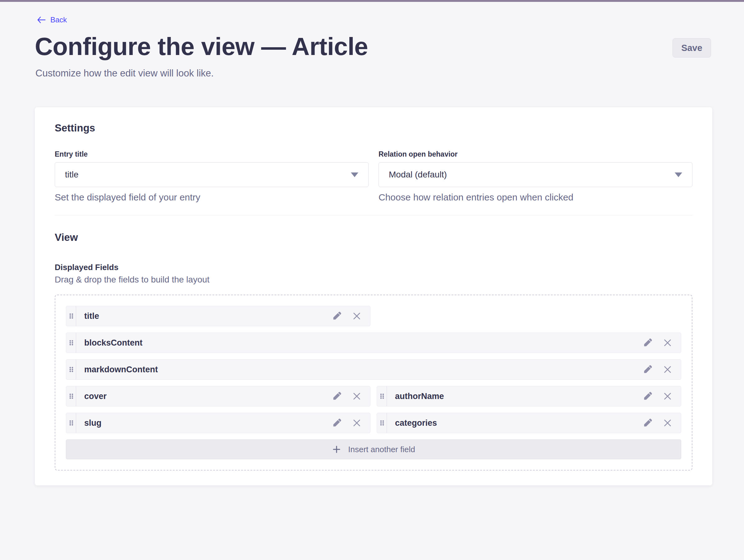 The image size is (744, 560). Describe the element at coordinates (373, 369) in the screenshot. I see `field-row-markdownContent: markdownContent` at that location.